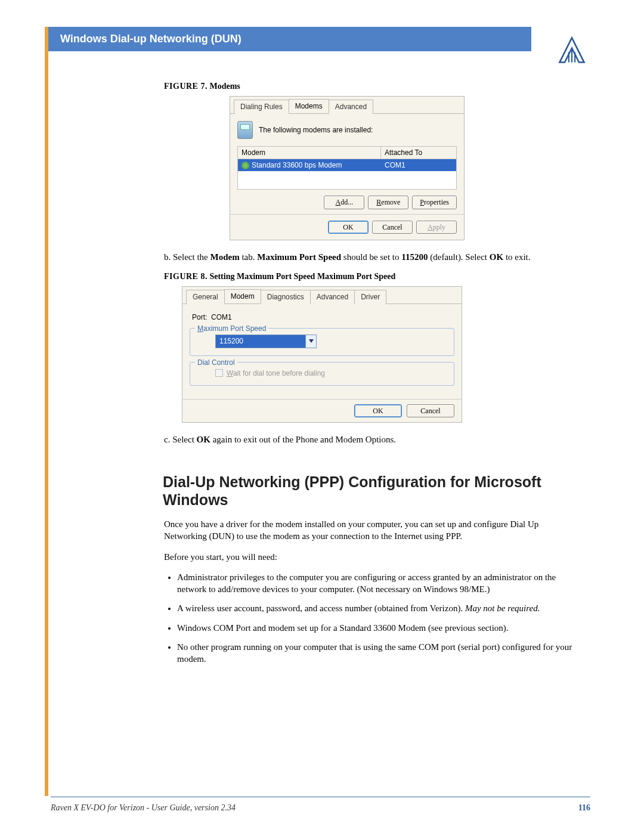 This screenshot has width=644, height=833. Describe the element at coordinates (378, 411) in the screenshot. I see `ok-button-2: OK` at that location.